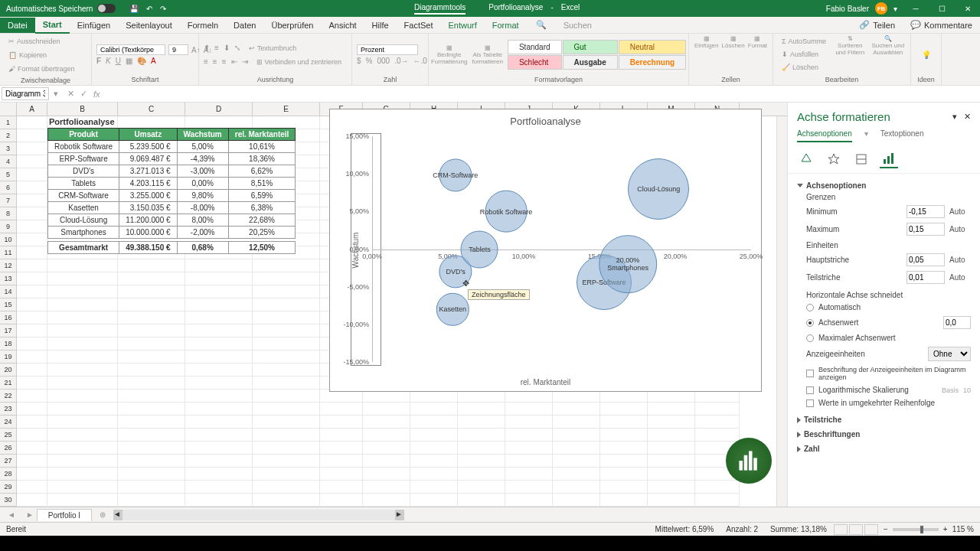 Image resolution: width=980 pixels, height=551 pixels. Describe the element at coordinates (383, 61) in the screenshot. I see `comma-icon: 000` at that location.